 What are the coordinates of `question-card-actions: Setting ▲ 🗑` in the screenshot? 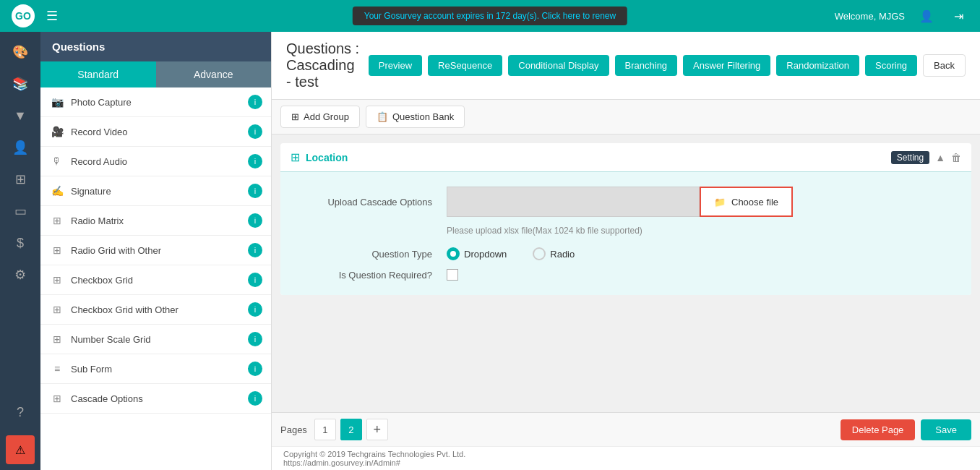 It's located at (927, 158).